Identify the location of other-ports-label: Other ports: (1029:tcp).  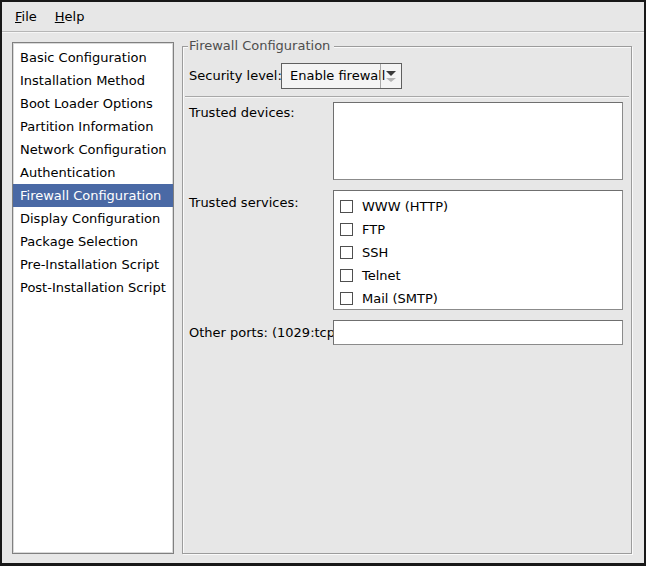
(264, 332).